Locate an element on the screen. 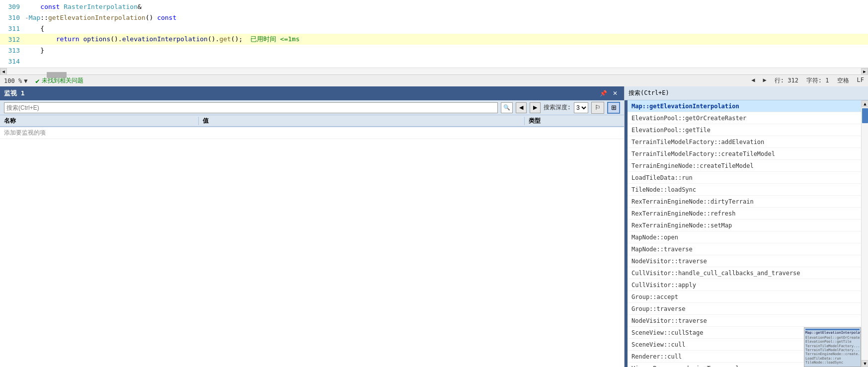  status-nav-right: ▶ is located at coordinates (765, 80).